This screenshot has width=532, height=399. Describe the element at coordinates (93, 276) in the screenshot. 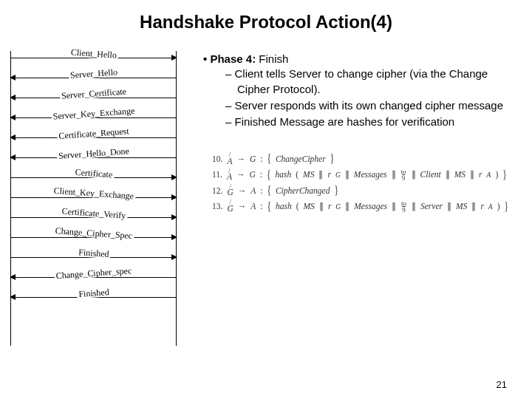

I see `message-row: Change_Cipher_spec` at that location.